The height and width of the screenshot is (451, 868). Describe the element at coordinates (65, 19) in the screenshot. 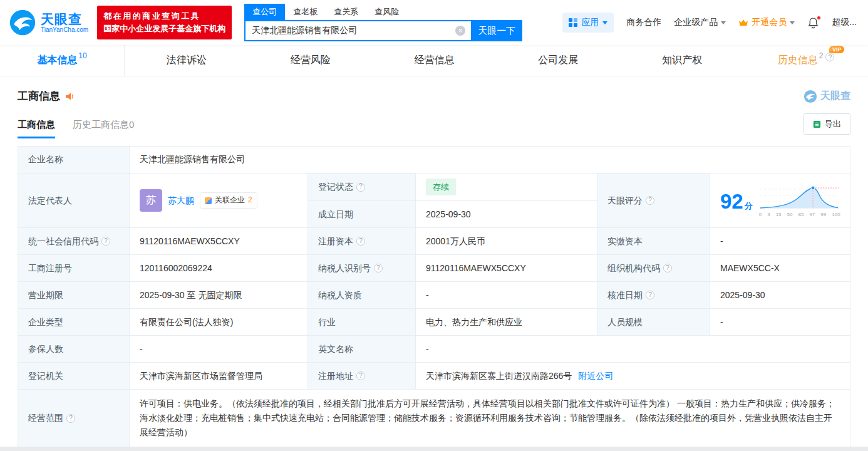

I see `logo-brand-text: 天眼查` at that location.